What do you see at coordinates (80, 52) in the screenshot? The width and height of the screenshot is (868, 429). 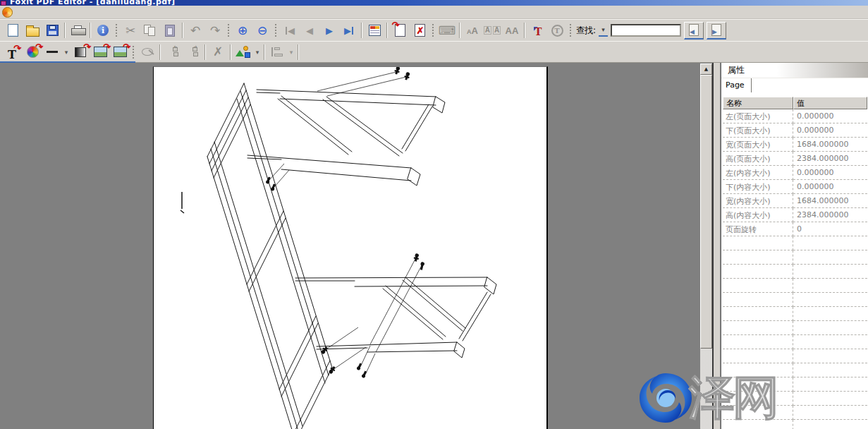 I see `edit-fill-button: ↷` at bounding box center [80, 52].